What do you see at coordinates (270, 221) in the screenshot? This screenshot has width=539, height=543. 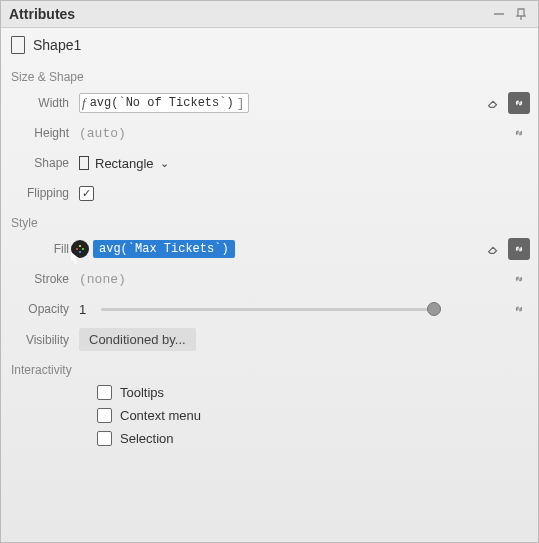 I see `section-style: Style` at bounding box center [270, 221].